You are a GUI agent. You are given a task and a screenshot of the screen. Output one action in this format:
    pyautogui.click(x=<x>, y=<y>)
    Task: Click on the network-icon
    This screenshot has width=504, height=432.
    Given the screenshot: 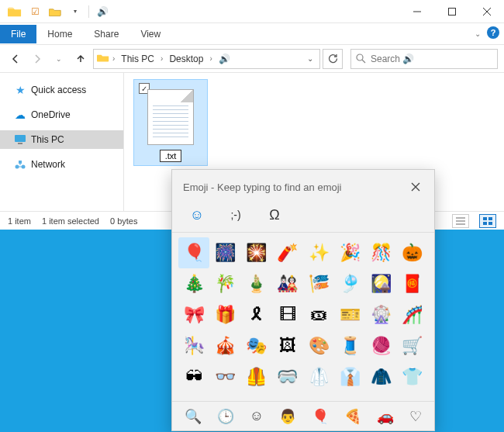 What is the action you would take?
    pyautogui.click(x=20, y=164)
    